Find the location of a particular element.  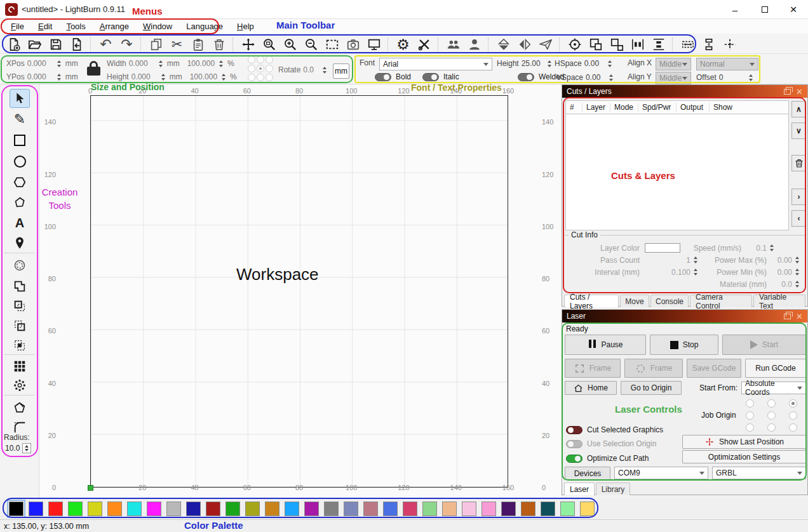

anchor-center is located at coordinates (260, 69).